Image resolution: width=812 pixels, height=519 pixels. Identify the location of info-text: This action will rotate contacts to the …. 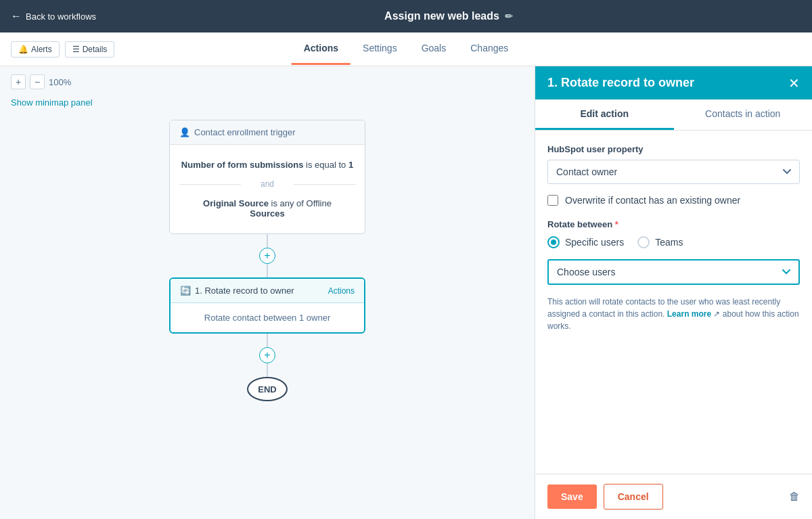
(674, 314).